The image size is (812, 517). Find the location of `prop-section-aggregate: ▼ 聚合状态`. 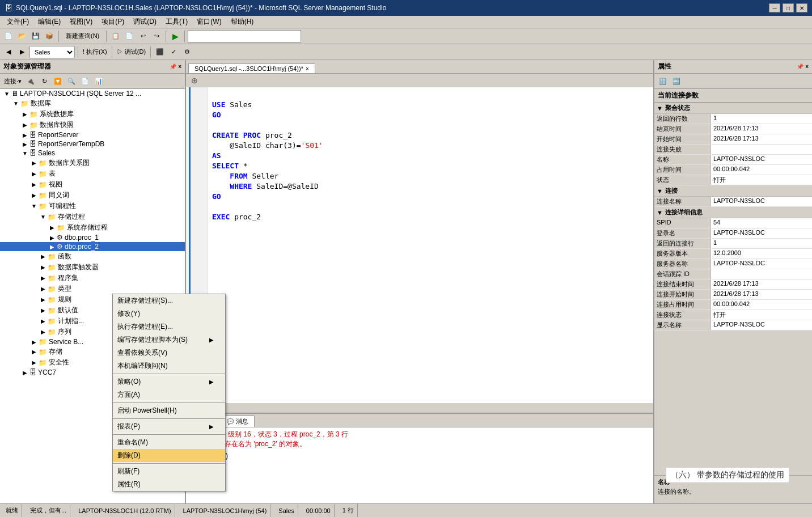

prop-section-aggregate: ▼ 聚合状态 is located at coordinates (733, 108).